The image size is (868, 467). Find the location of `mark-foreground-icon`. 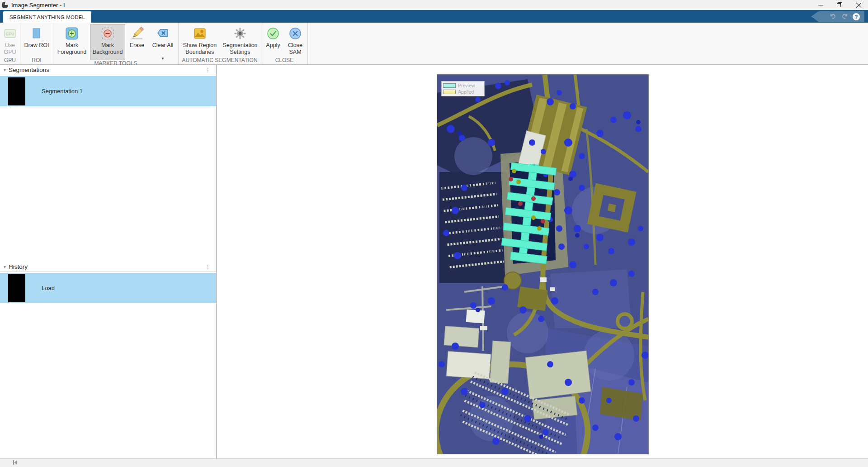

mark-foreground-icon is located at coordinates (72, 33).